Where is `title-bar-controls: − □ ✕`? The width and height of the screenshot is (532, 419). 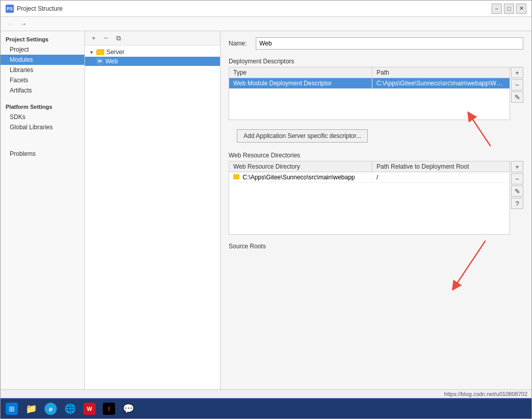
title-bar-controls: − □ ✕ is located at coordinates (509, 9).